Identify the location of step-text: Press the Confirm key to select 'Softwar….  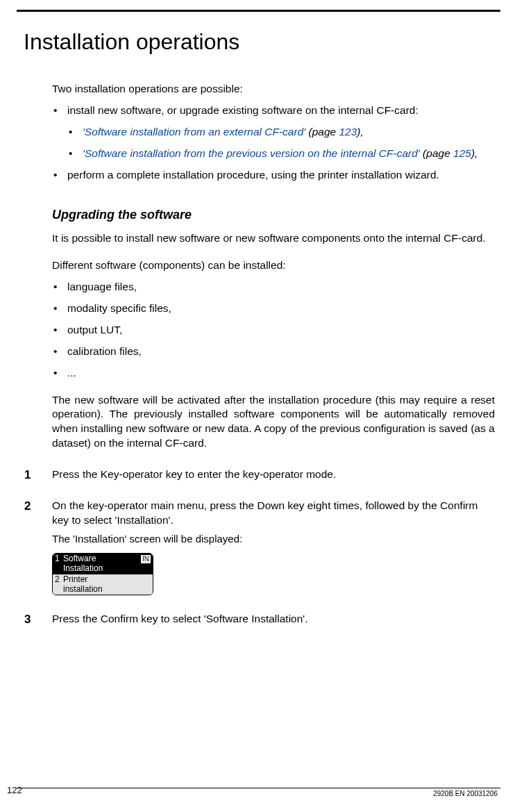
(180, 618).